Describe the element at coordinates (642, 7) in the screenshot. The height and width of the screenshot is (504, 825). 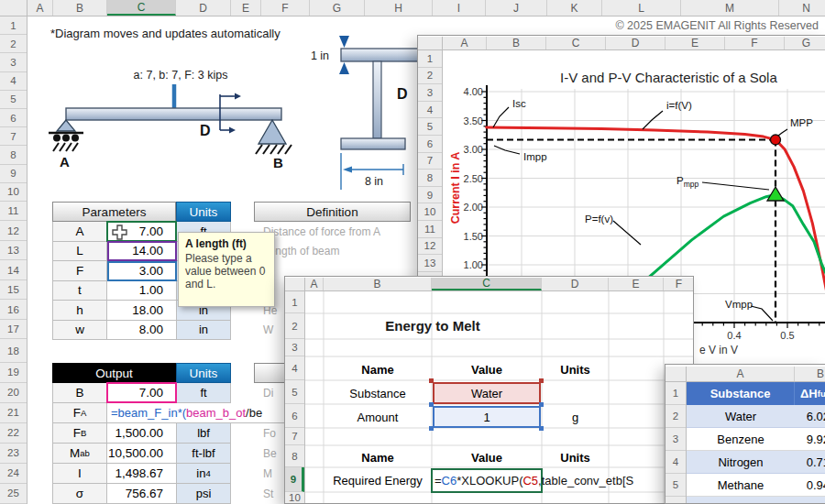
I see `header-cell: L` at that location.